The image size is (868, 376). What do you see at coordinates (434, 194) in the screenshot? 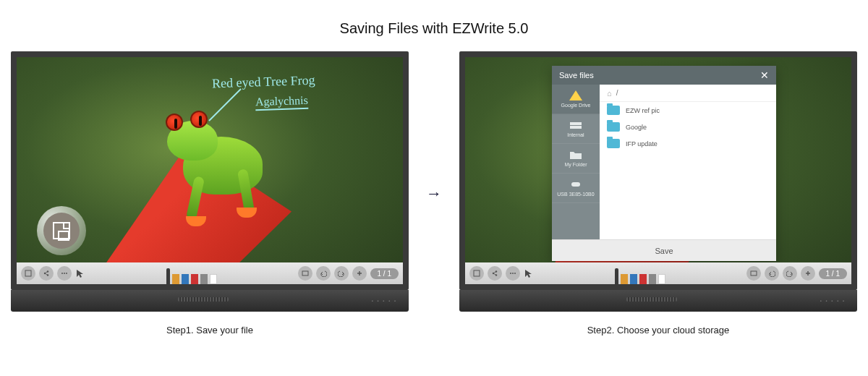
I see `arrow-icon: →` at bounding box center [434, 194].